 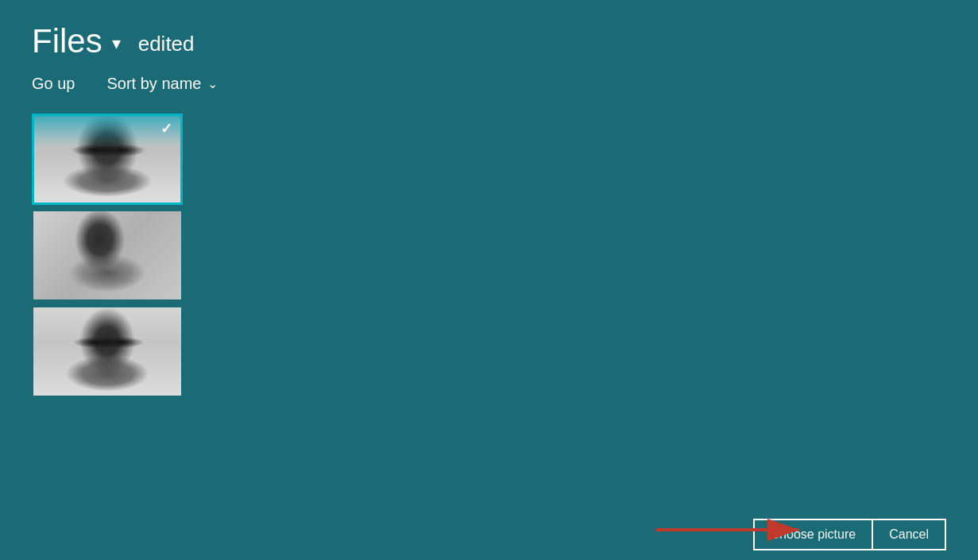 I want to click on arrow-icon, so click(x=732, y=530).